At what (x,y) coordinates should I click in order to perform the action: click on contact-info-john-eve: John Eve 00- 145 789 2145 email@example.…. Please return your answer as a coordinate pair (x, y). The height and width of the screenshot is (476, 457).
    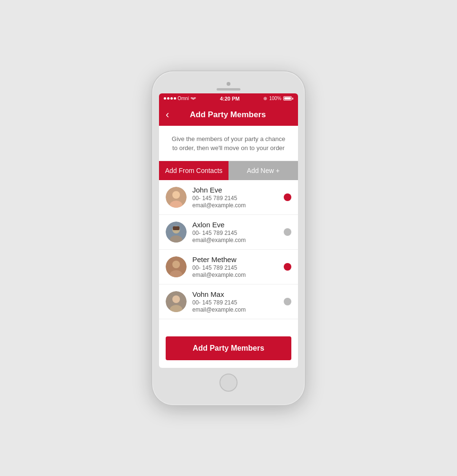
    Looking at the image, I should click on (235, 197).